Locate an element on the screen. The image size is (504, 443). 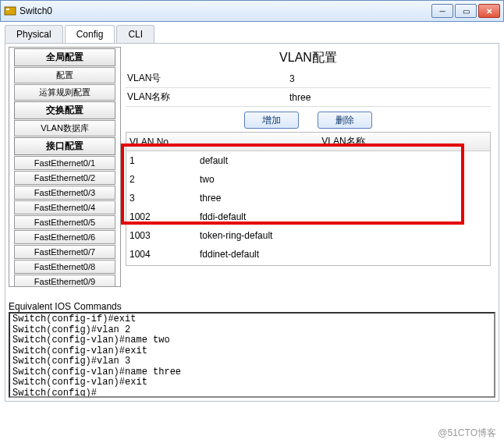
title-bar: Switch0 ─ ▭ ✕ is located at coordinates (252, 11).